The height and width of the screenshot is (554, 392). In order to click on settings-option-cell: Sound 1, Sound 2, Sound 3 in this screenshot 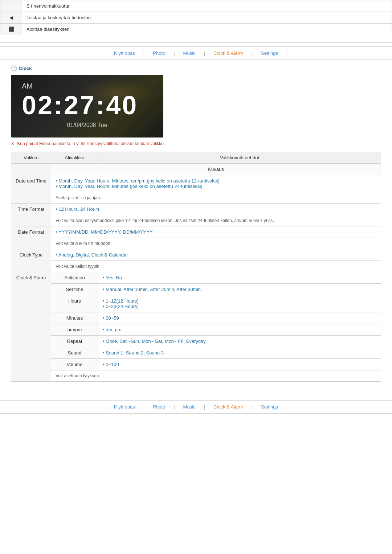, I will do `click(240, 353)`.